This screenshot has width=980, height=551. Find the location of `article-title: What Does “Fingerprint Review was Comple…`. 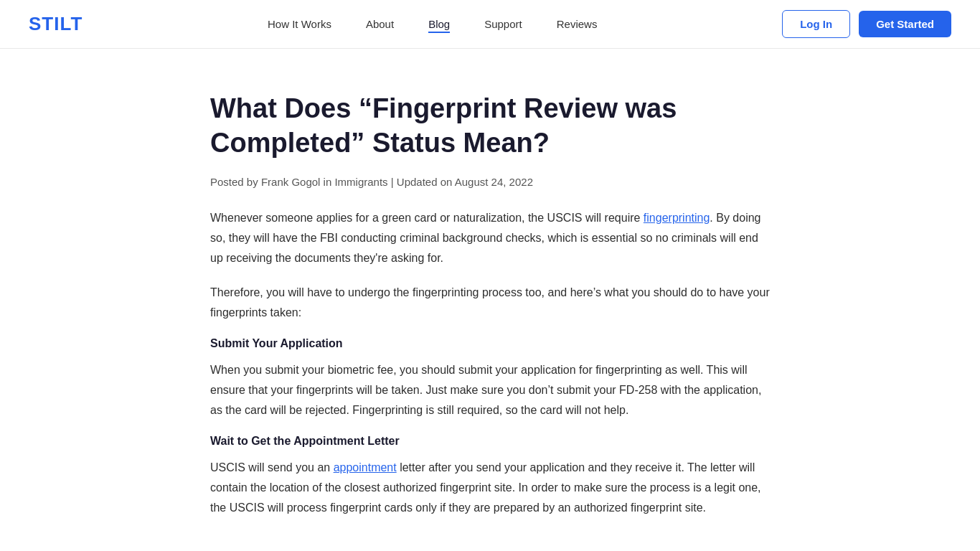

article-title: What Does “Fingerprint Review was Comple… is located at coordinates (490, 126).